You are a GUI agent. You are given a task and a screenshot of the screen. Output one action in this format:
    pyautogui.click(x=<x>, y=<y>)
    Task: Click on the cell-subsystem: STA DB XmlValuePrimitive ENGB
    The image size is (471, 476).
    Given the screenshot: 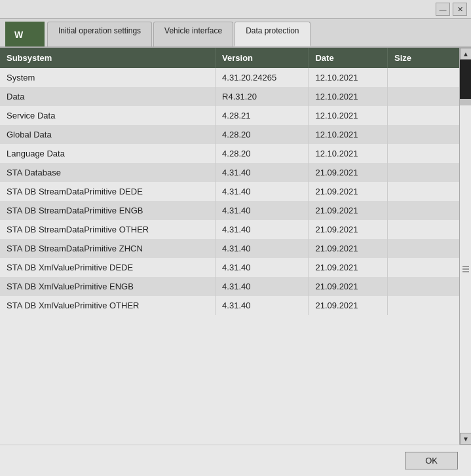 What is the action you would take?
    pyautogui.click(x=107, y=287)
    